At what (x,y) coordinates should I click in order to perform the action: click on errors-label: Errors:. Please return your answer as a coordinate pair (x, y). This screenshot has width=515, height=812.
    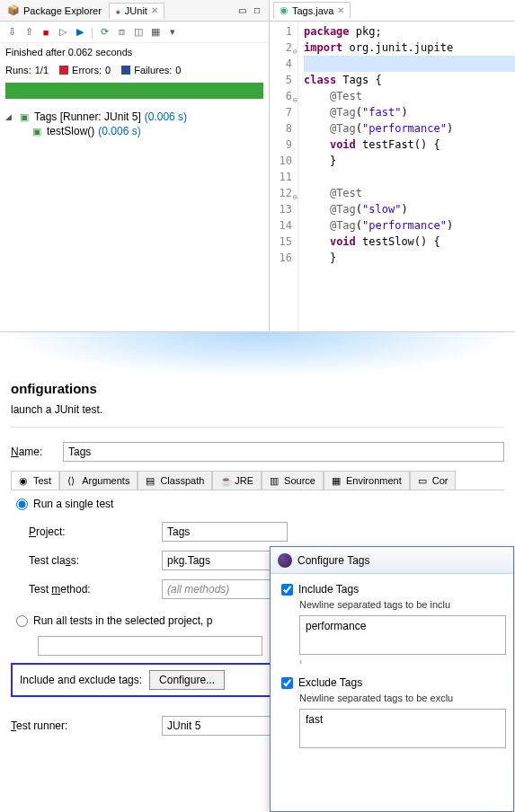
    Looking at the image, I should click on (86, 70).